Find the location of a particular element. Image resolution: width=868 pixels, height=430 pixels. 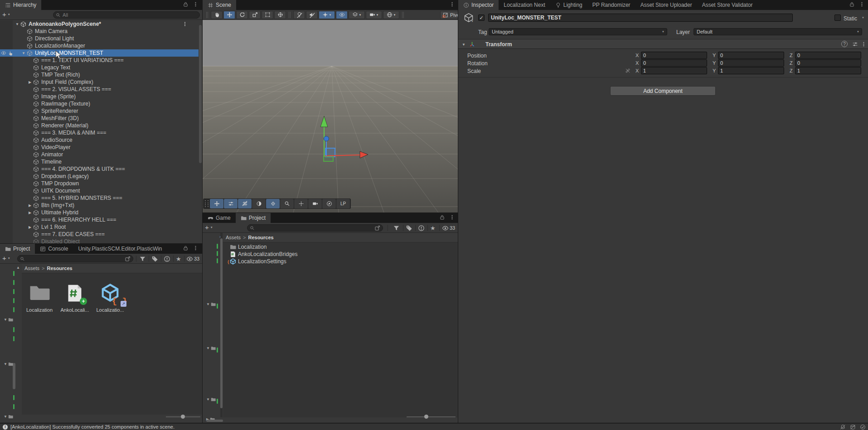

hierarchy-item: UITK Document is located at coordinates (99, 191).